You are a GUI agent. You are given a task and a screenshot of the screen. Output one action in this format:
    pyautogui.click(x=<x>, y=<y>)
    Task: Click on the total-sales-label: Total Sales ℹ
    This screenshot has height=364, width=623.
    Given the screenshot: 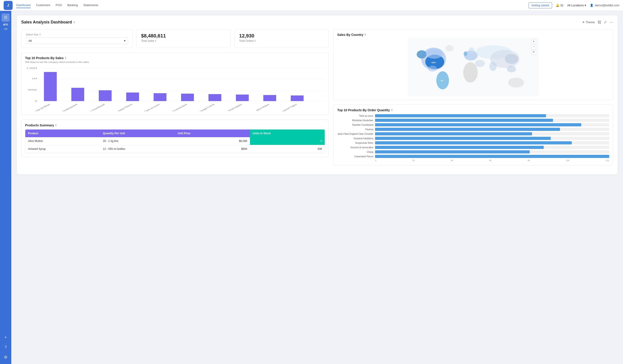 What is the action you would take?
    pyautogui.click(x=183, y=41)
    